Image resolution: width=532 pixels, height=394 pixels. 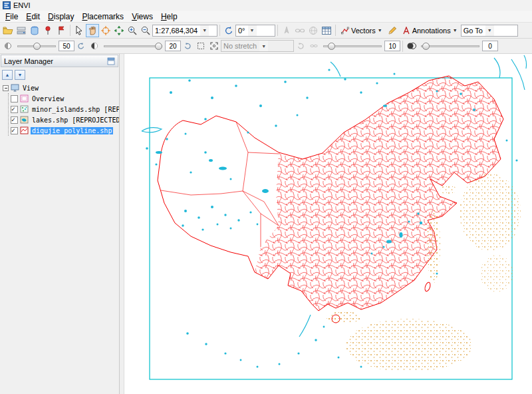 What do you see at coordinates (94, 46) in the screenshot?
I see `contrast-icon` at bounding box center [94, 46].